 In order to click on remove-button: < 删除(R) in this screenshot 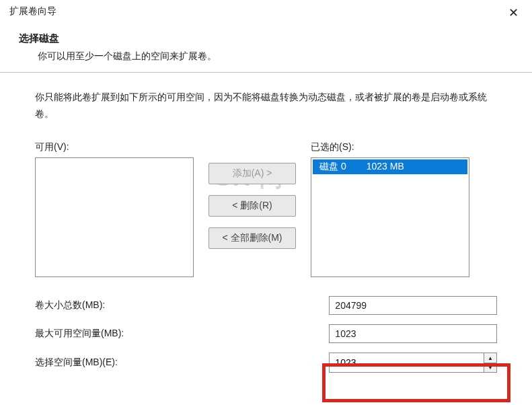, I will do `click(252, 206)`.